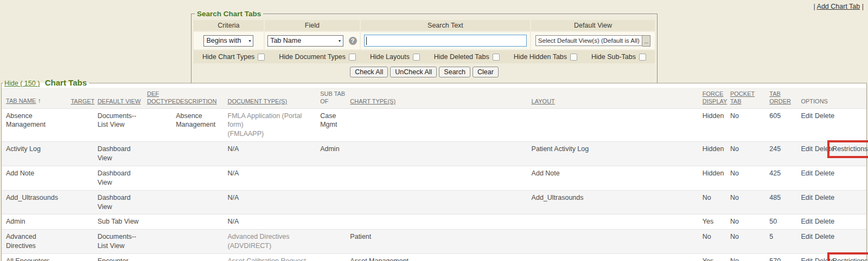 This screenshot has width=868, height=261. I want to click on search-text-input, so click(445, 41).